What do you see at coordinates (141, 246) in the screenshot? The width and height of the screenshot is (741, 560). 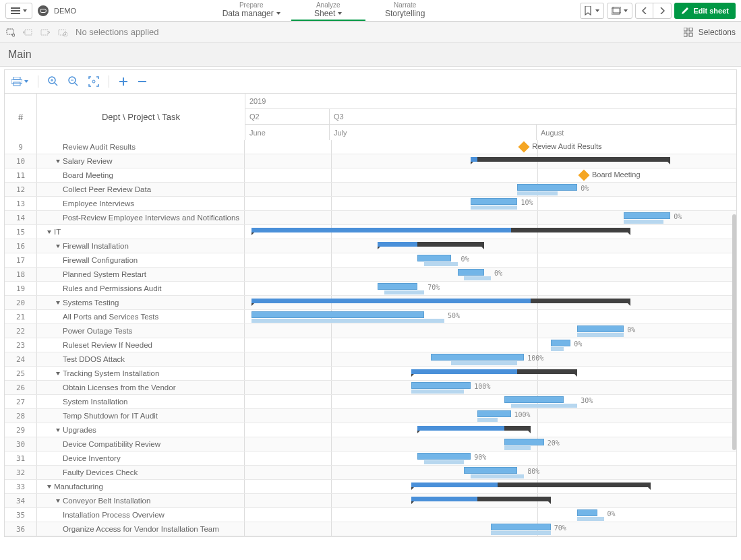 I see `row-task-cell: Firewall Installation` at bounding box center [141, 246].